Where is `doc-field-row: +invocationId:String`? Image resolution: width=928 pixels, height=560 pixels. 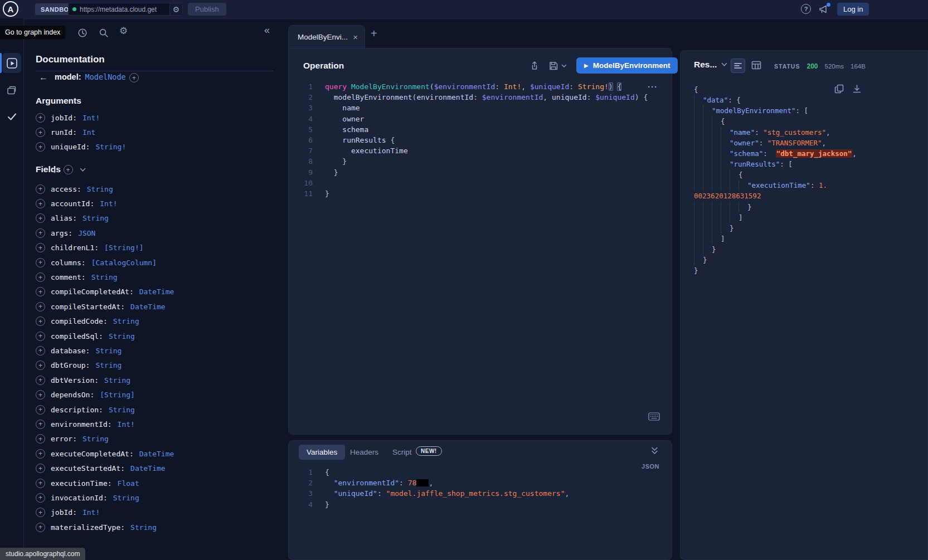 doc-field-row: +invocationId:String is located at coordinates (158, 498).